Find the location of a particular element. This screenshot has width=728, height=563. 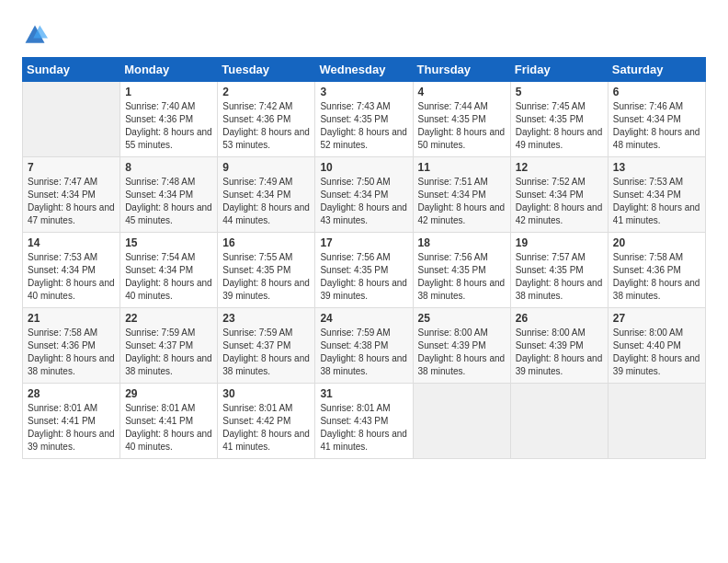

day-header-sunday: Sunday is located at coordinates (72, 70).